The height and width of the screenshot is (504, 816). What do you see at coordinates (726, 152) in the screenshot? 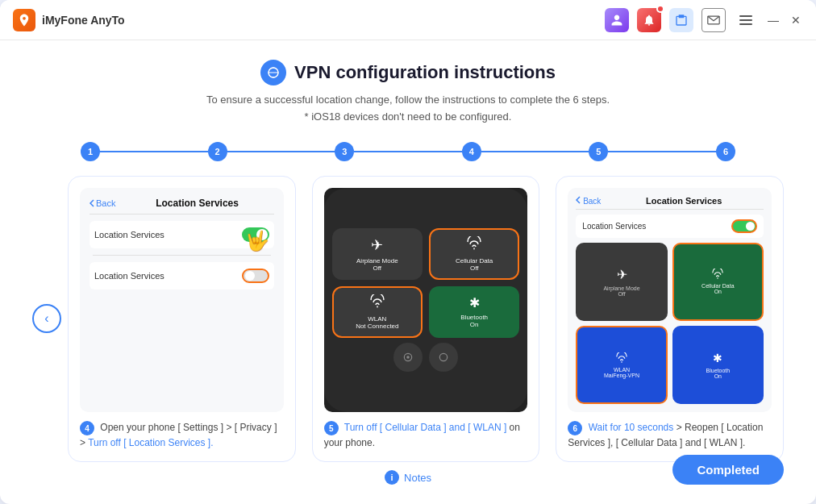
I see `step-dot-6: 6` at bounding box center [726, 152].